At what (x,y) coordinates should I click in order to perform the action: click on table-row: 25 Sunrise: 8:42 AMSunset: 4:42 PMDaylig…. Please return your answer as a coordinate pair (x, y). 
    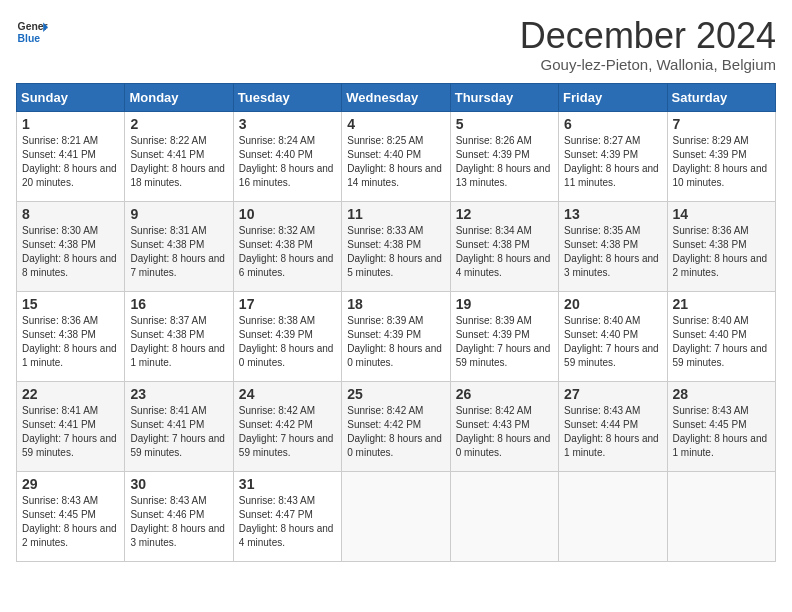
    Looking at the image, I should click on (396, 426).